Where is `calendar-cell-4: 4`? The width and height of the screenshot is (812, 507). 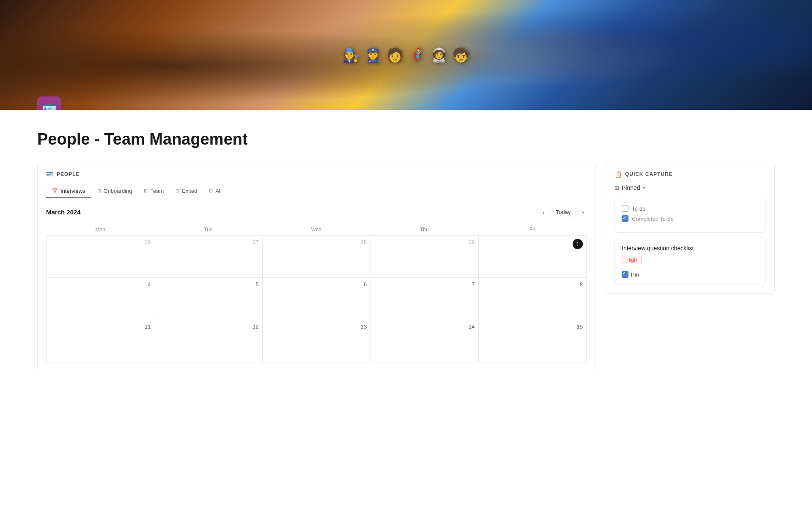
calendar-cell-4: 4 is located at coordinates (101, 299).